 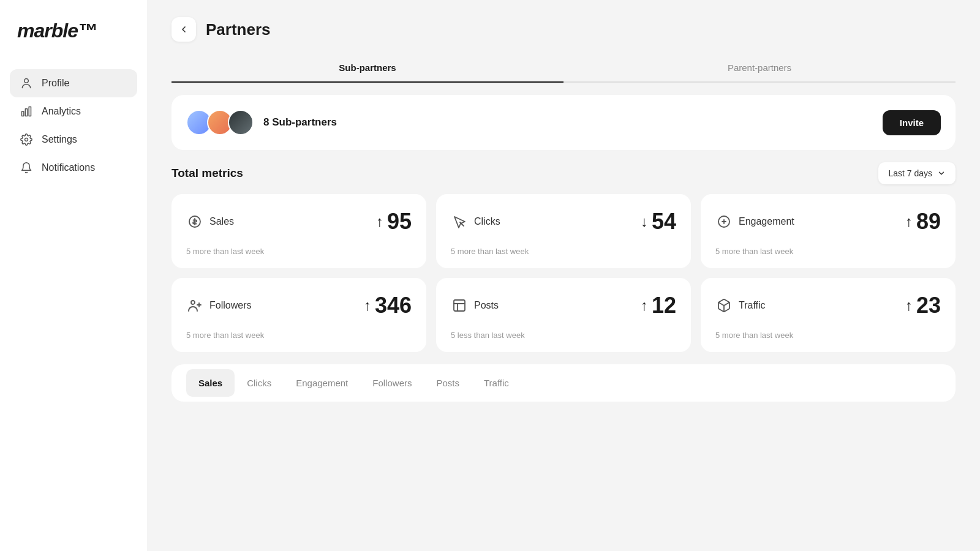 What do you see at coordinates (220, 122) in the screenshot?
I see `avatars-group` at bounding box center [220, 122].